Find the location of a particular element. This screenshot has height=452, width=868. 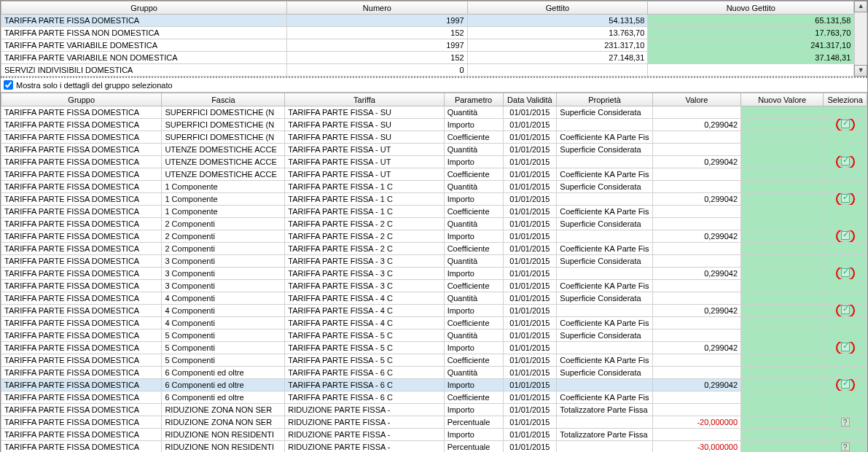

col-numero: Numero is located at coordinates (378, 8).